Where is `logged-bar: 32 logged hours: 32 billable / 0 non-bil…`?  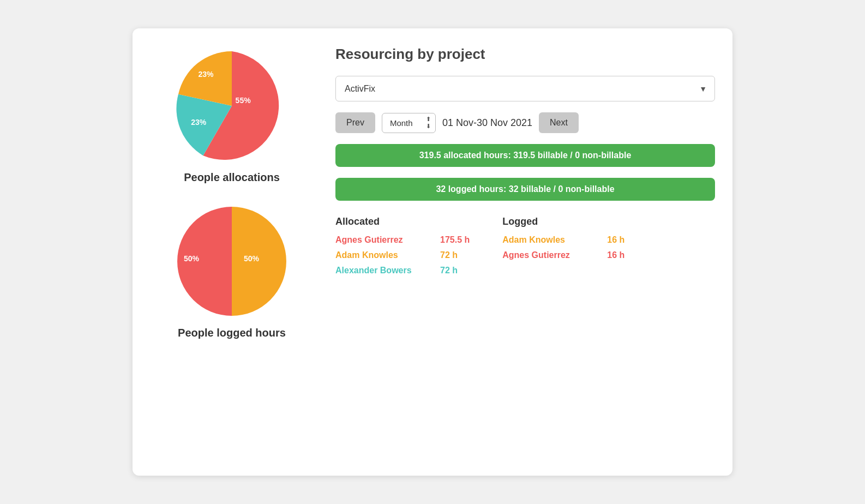
logged-bar: 32 logged hours: 32 billable / 0 non-bil… is located at coordinates (525, 189).